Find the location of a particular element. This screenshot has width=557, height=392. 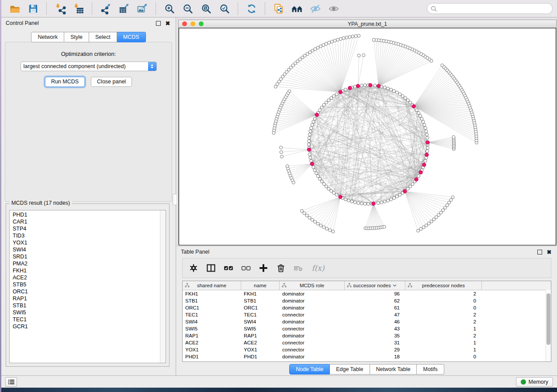

select-all-button is located at coordinates (228, 268).